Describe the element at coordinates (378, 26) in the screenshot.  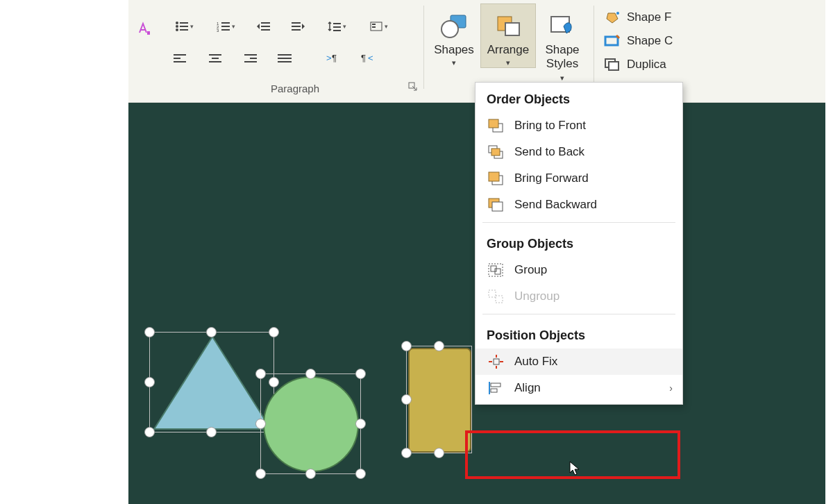
I see `text-direction-button` at that location.